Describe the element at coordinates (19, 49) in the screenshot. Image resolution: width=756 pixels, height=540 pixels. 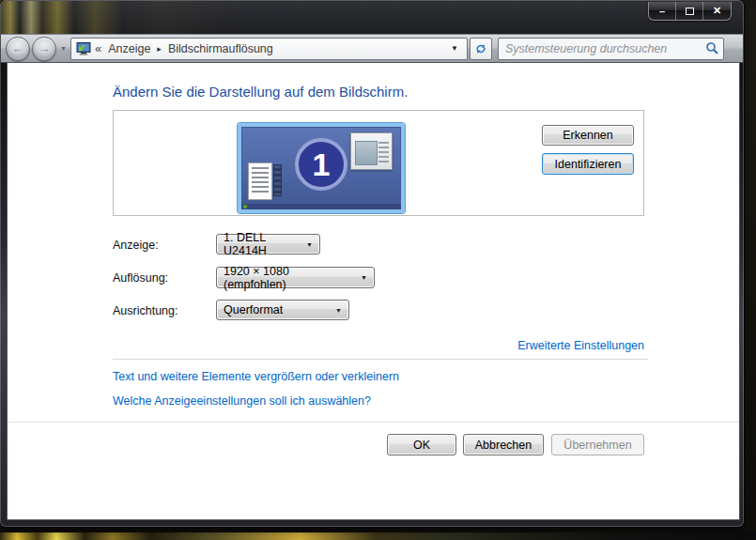
I see `back-arrow-icon: ←` at that location.